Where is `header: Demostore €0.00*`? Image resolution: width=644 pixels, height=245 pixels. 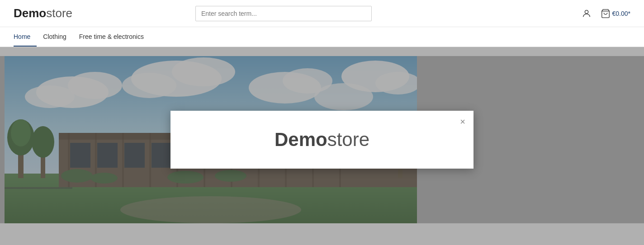
header: Demostore €0.00* is located at coordinates (322, 14).